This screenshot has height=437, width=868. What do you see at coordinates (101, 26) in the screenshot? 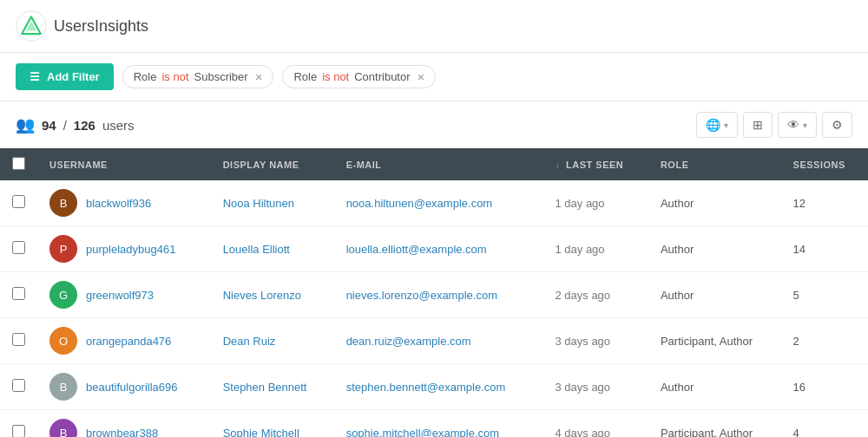
I see `logo-text: UsersInsights` at bounding box center [101, 26].